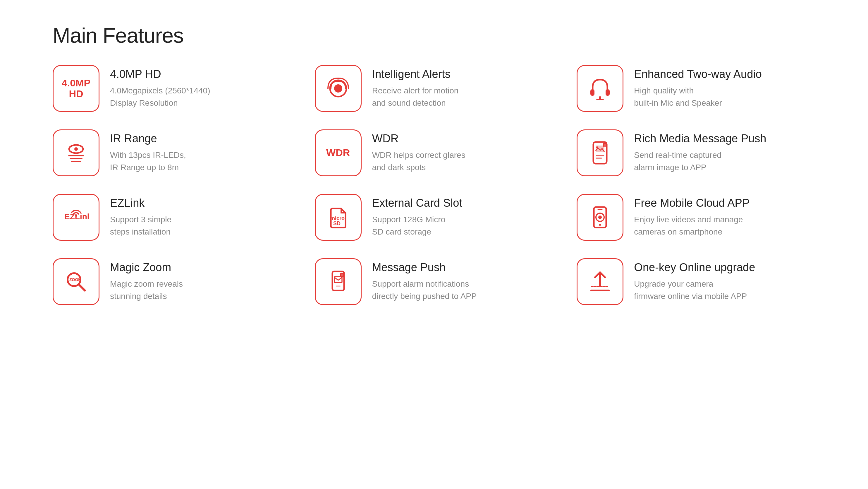 The height and width of the screenshot is (489, 868). I want to click on alerts-icon, so click(338, 88).